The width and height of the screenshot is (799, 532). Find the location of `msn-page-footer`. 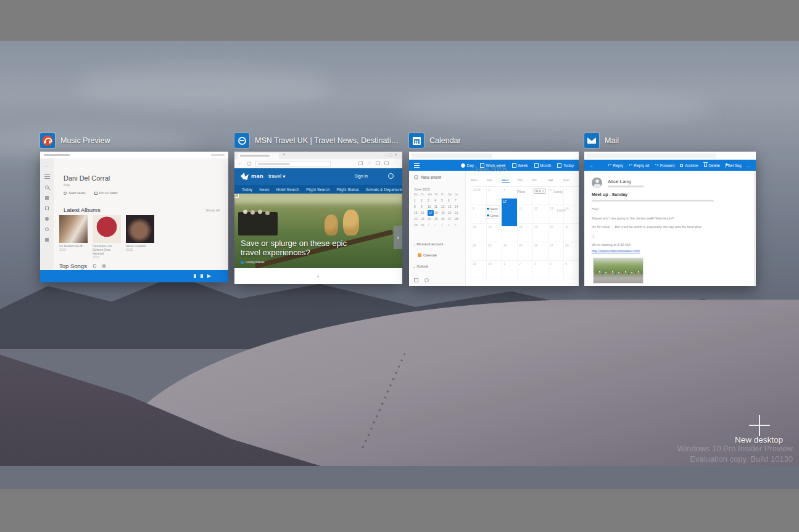

msn-page-footer is located at coordinates (318, 276).